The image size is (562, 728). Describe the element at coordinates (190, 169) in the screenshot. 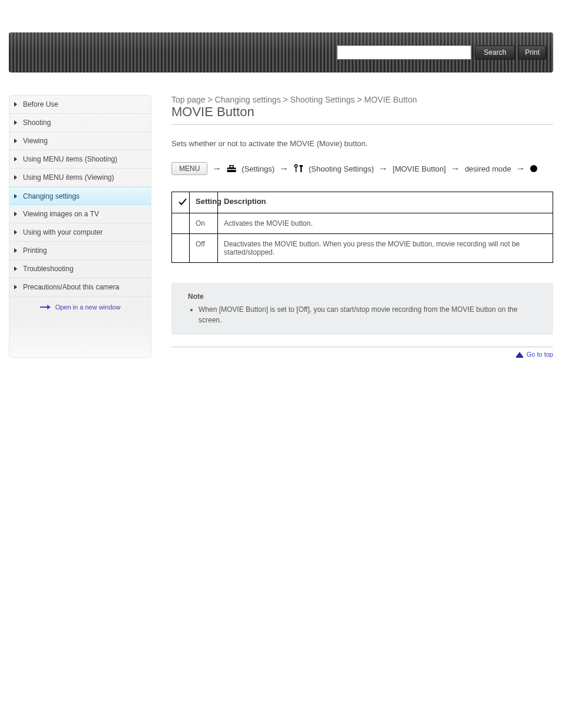

I see `menu-button-label: MENU` at that location.